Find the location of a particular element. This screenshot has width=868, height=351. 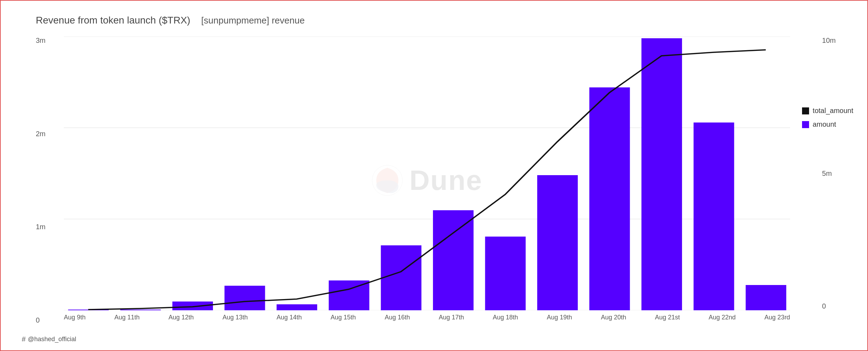

y-axis-left: 0 1m 2m 3m is located at coordinates (41, 180).